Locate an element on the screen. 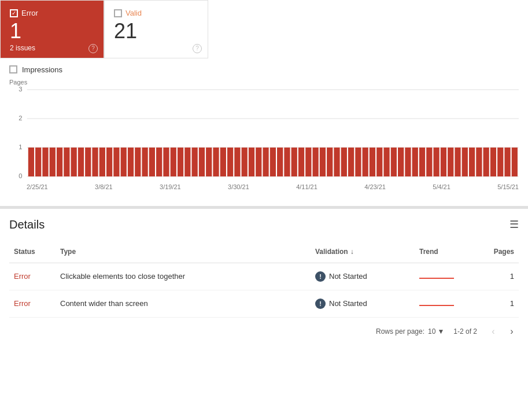  filter-icon: ☰ is located at coordinates (514, 224).